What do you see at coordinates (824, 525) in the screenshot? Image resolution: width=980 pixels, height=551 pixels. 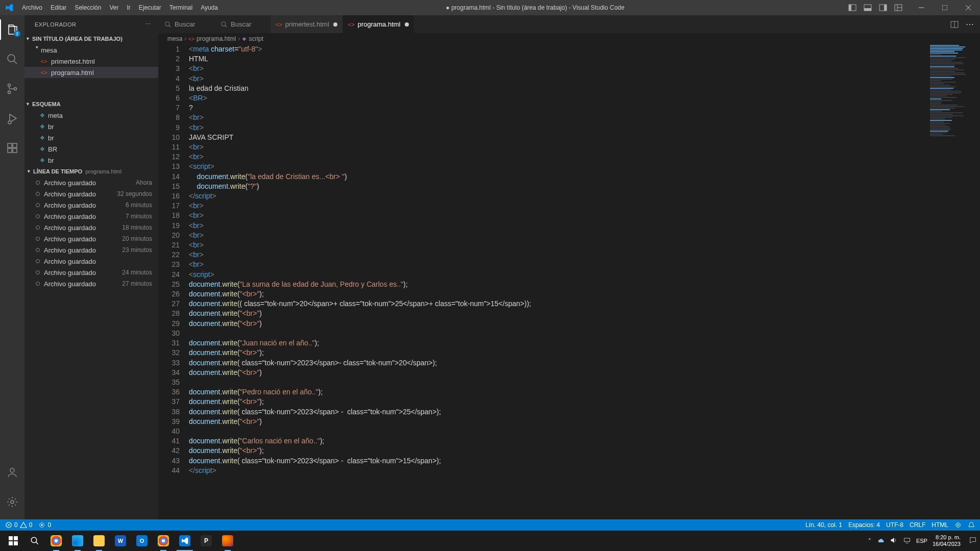 I see `status-line-col: Lín. 40, col. 1` at bounding box center [824, 525].